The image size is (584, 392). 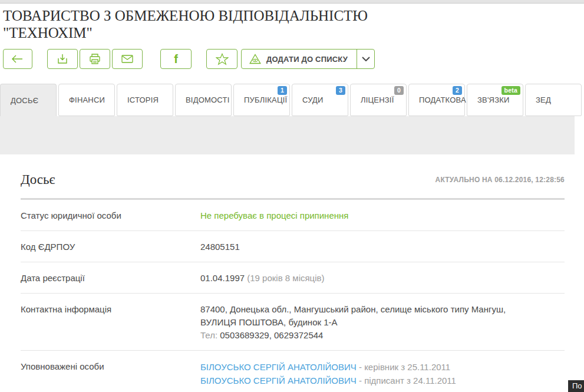 What do you see at coordinates (95, 59) in the screenshot?
I see `print-icon` at bounding box center [95, 59].